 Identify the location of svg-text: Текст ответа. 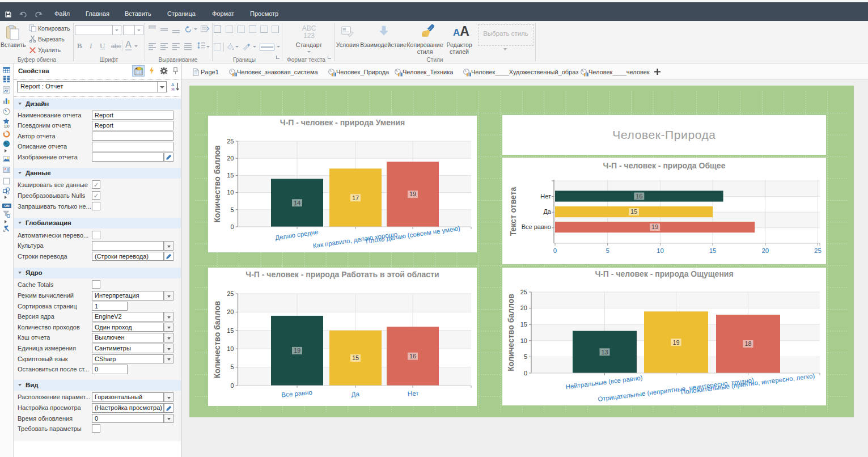
(513, 211).